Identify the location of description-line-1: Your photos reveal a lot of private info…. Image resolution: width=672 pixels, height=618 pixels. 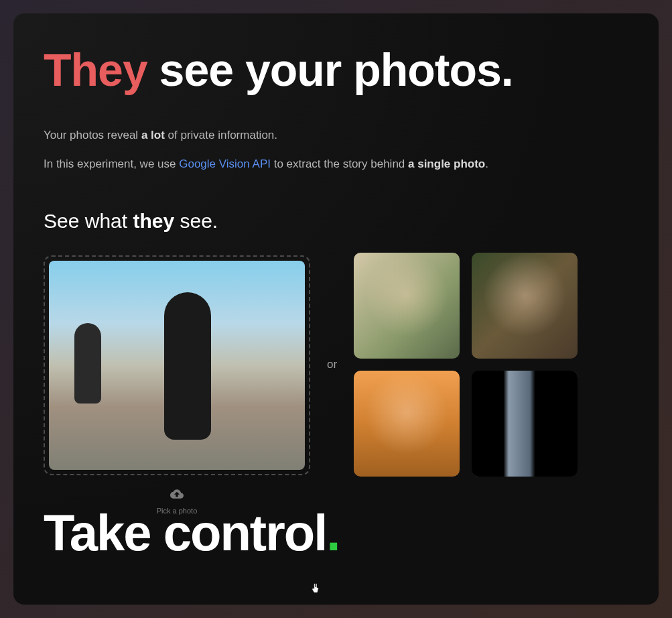
(336, 135).